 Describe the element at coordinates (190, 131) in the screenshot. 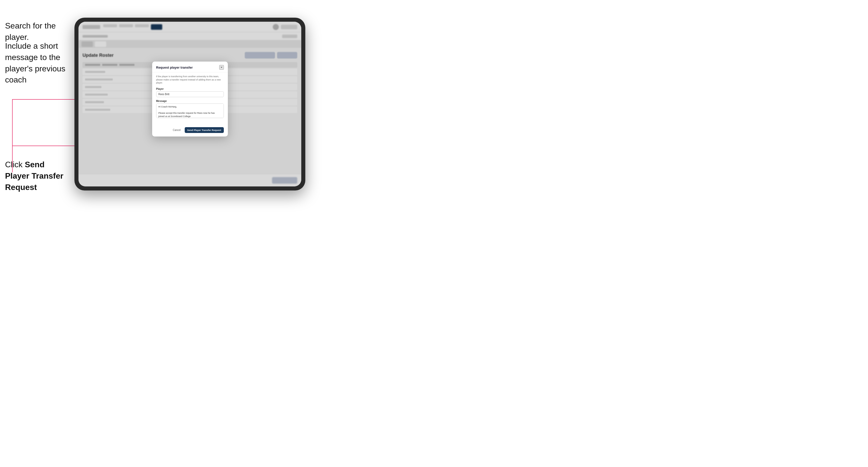

I see `modal-footer: Cancel Send Player Transfer Request` at that location.